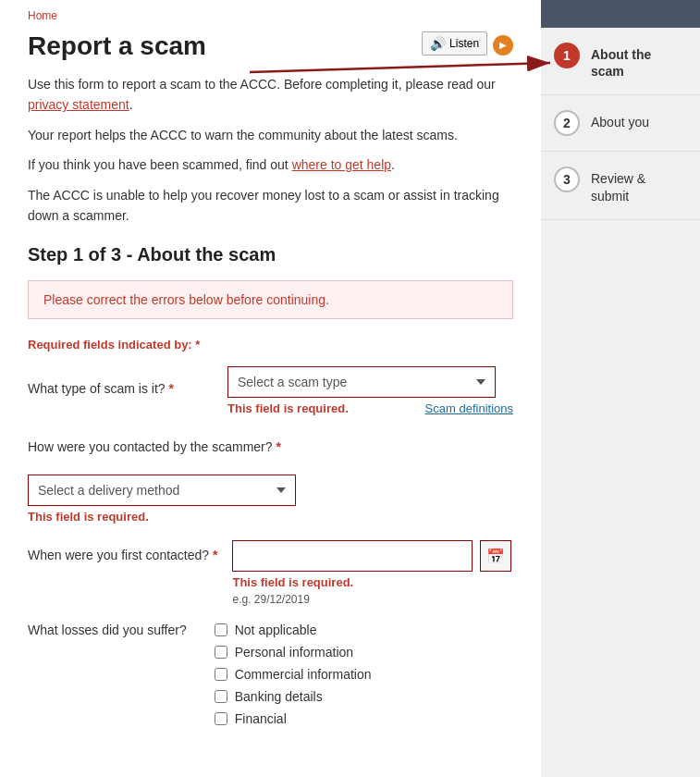 This screenshot has width=700, height=777. I want to click on breadcrumb: Home, so click(270, 16).